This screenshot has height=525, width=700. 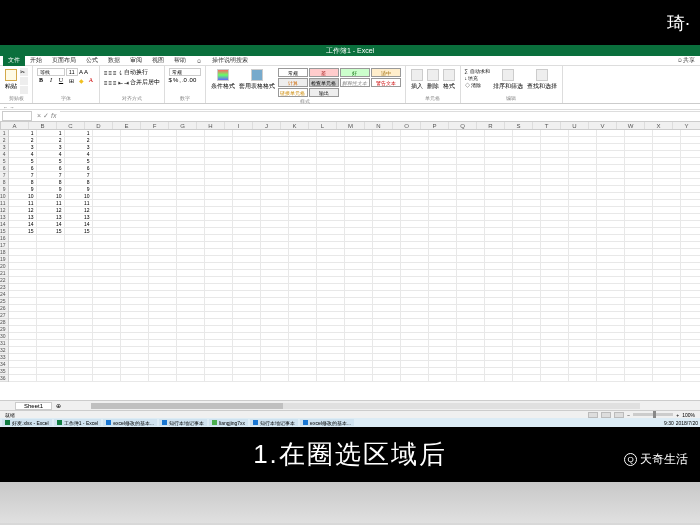 I want to click on cell: 10, so click(x=79, y=196).